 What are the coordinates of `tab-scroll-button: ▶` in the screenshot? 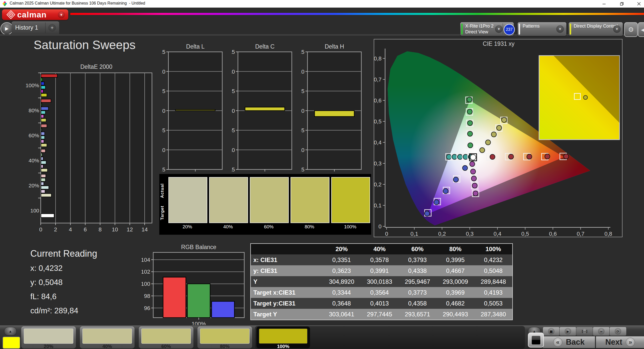 It's located at (7, 29).